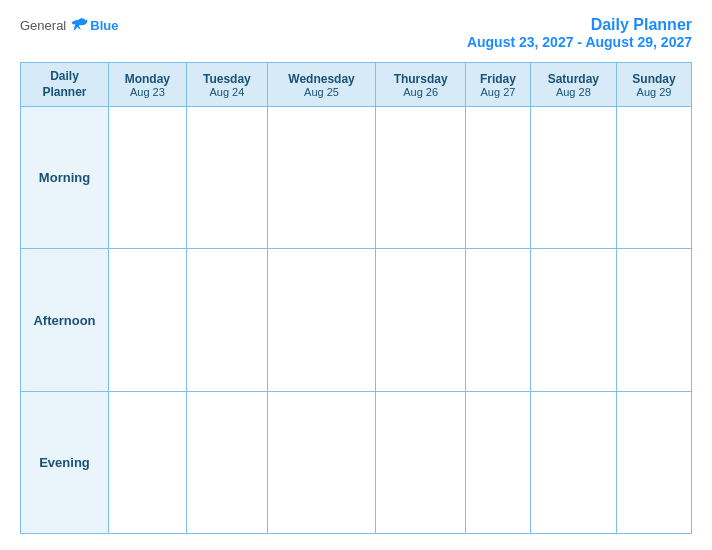 This screenshot has width=712, height=550. I want to click on title-area: Daily Planner August 23, 2027 - August 2…, so click(580, 33).